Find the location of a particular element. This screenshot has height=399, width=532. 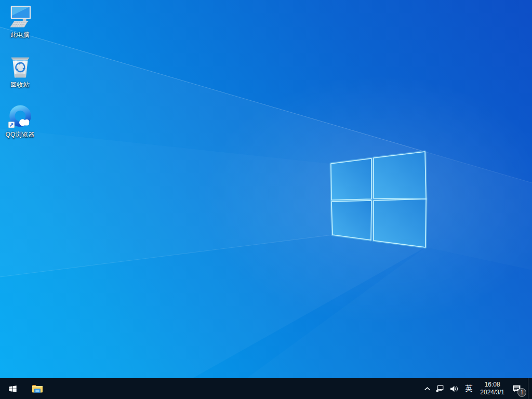

action-center-button: 1 is located at coordinates (517, 389).